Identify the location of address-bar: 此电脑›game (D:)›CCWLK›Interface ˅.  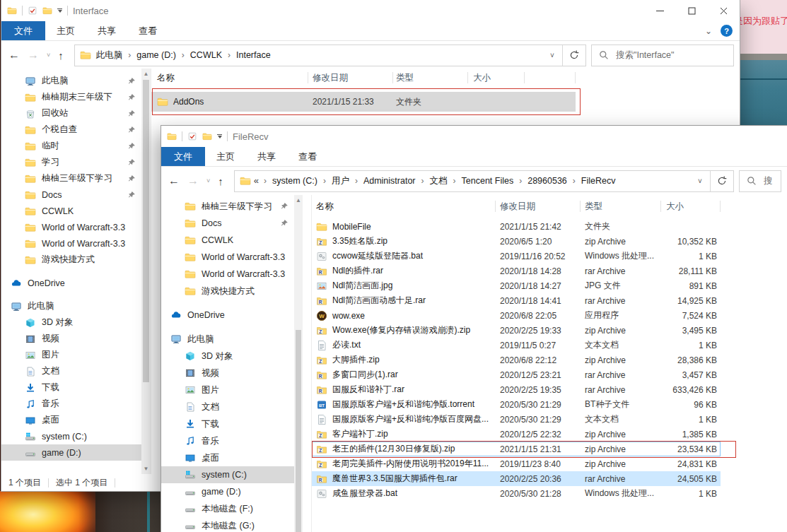
(330, 55).